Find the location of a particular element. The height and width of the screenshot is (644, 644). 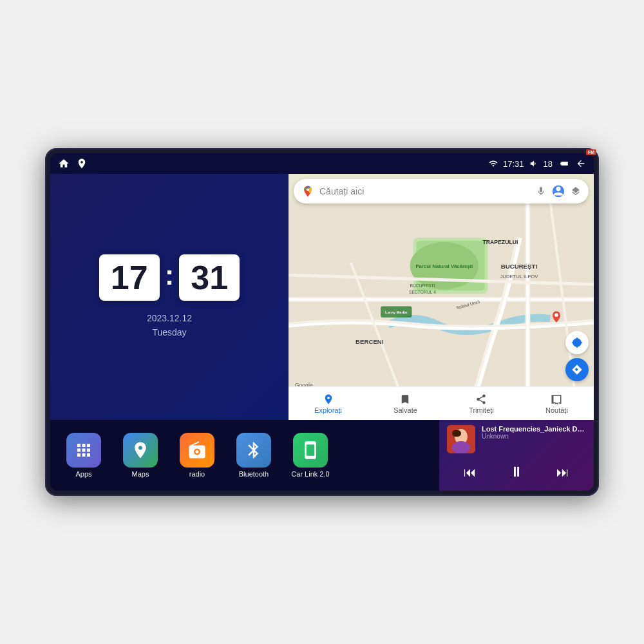

music-top: Lost Frequencies_Janieck Devy-... Unknow… is located at coordinates (516, 439).